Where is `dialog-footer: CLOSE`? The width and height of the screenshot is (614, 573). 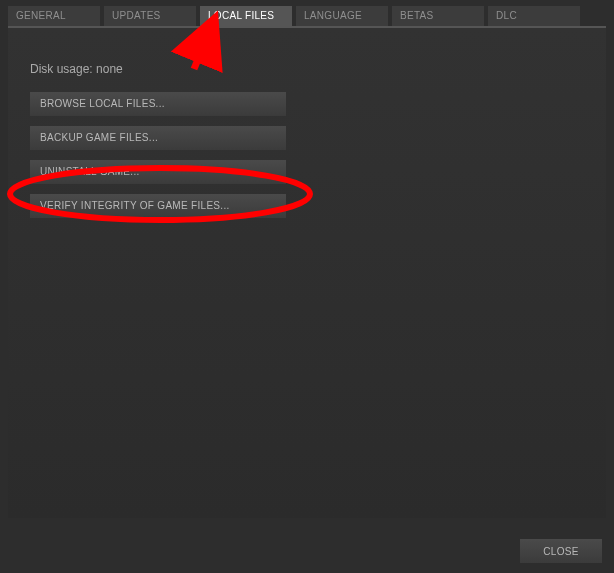 dialog-footer: CLOSE is located at coordinates (561, 551).